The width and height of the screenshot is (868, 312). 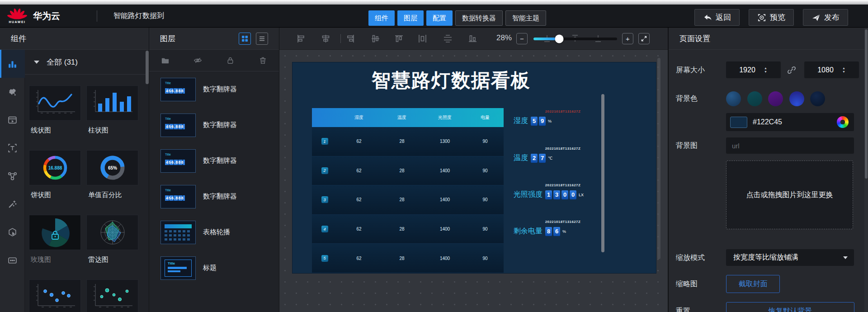 I want to click on distribute-horizontal-icon, so click(x=422, y=39).